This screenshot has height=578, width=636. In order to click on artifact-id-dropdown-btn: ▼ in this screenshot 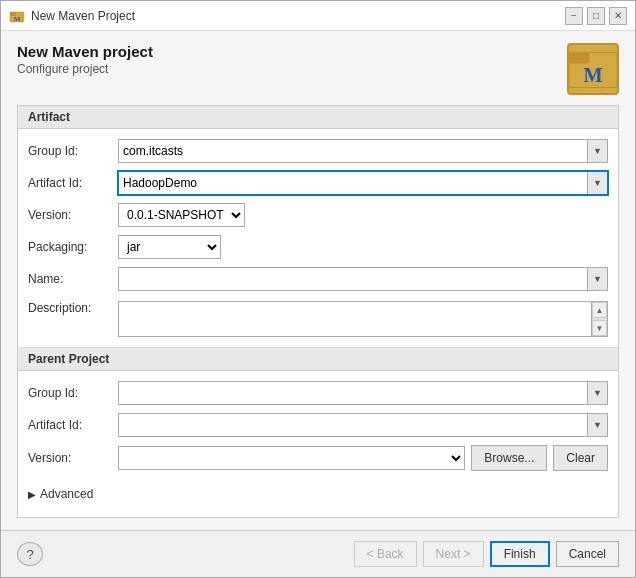, I will do `click(597, 183)`.